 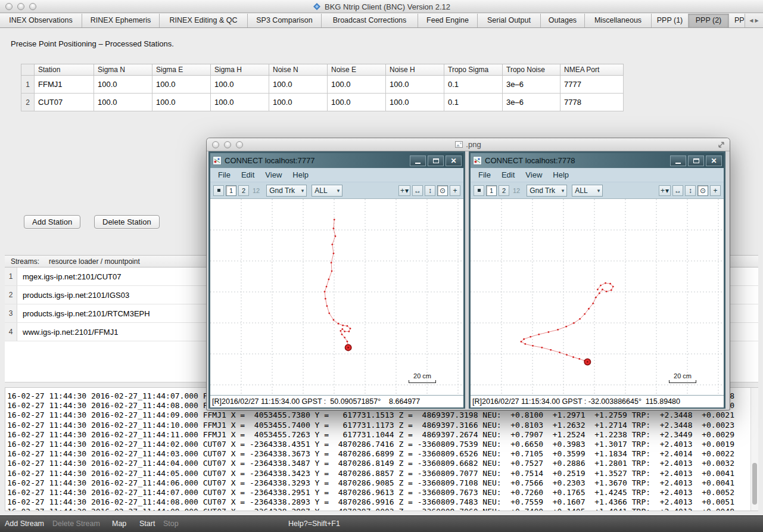 I want to click on tab-ppp-2: PPP (2), so click(x=709, y=20).